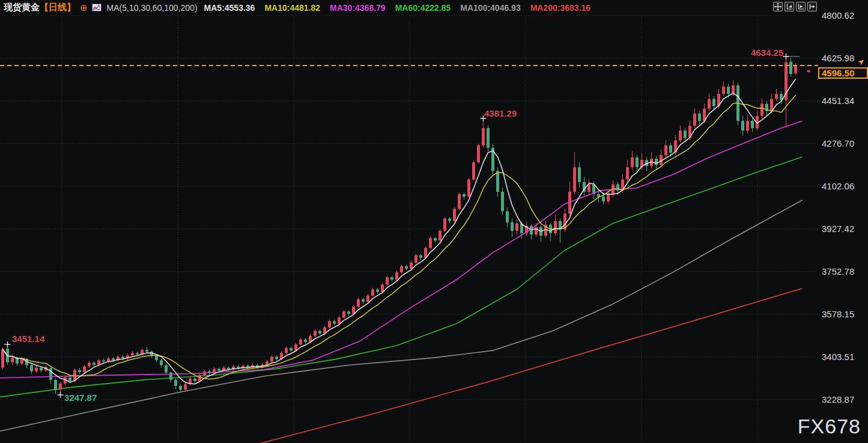  Describe the element at coordinates (767, 53) in the screenshot. I see `price-annotation: 4634.25` at that location.